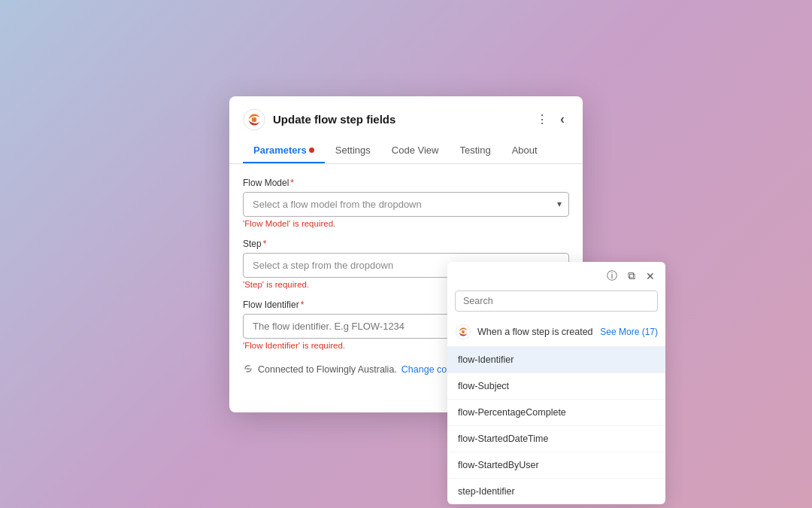  I want to click on dynamic-panel-header: ⓘ ⧉ ✕, so click(556, 273).